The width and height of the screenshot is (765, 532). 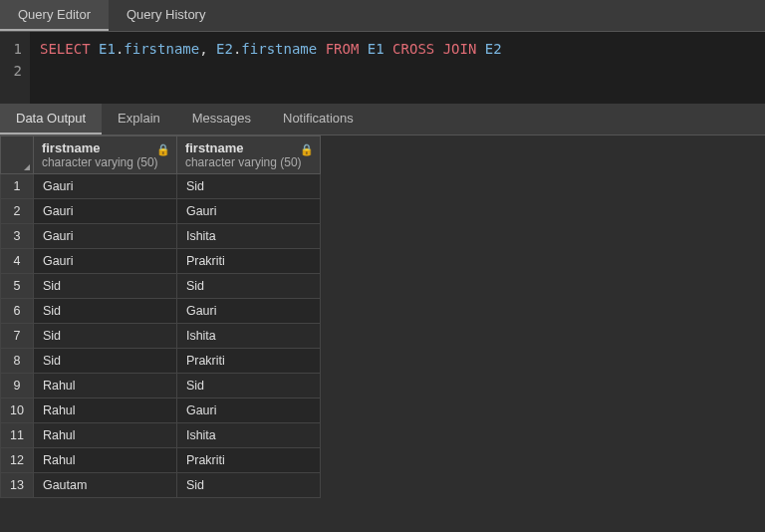 I want to click on cell: Gautam, so click(x=105, y=486).